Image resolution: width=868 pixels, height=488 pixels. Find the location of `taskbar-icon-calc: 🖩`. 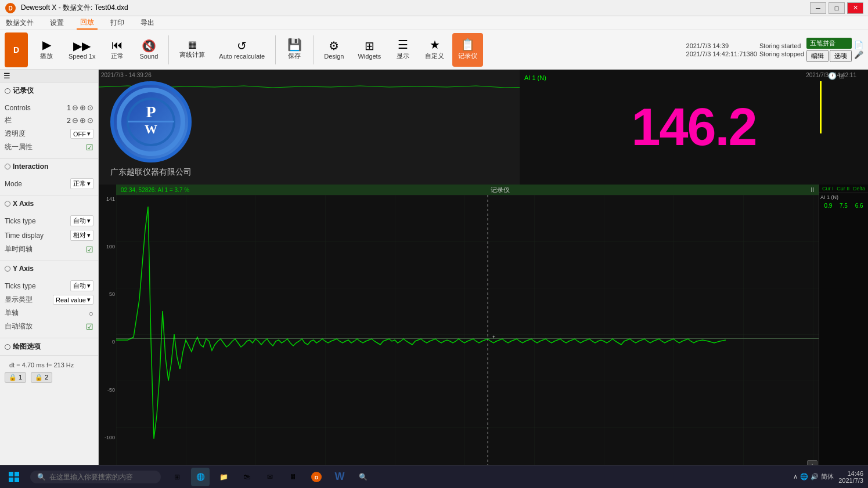

taskbar-icon-calc: 🖩 is located at coordinates (293, 477).